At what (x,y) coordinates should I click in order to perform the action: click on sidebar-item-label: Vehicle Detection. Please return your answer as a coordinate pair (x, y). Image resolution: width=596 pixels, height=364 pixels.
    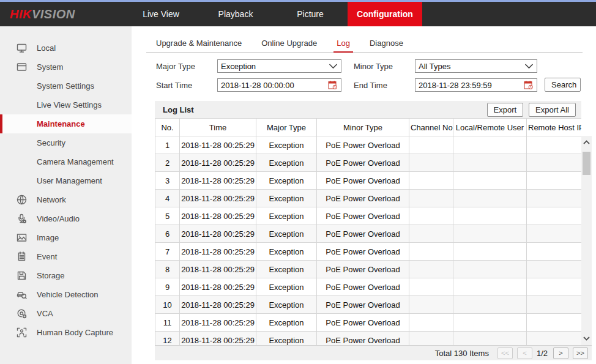
    Looking at the image, I should click on (67, 295).